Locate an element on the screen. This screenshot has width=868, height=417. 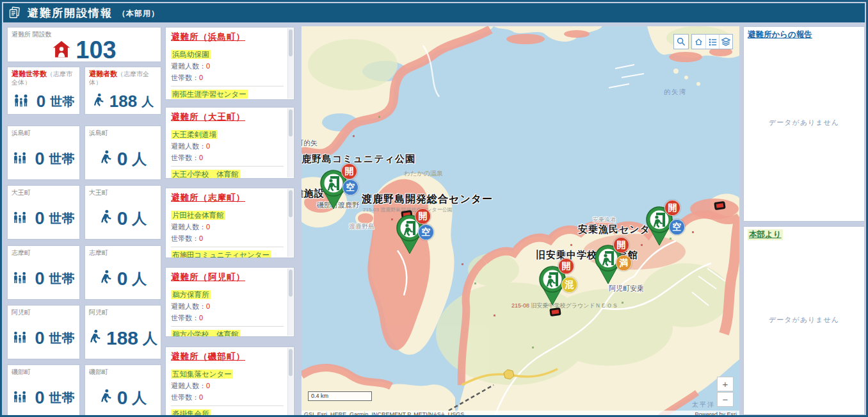
shelter-section: 避難所（志摩町） 片田社会体育館 避難人数：0 世帯数：0 布施田コミュニティセ… is located at coordinates (230, 223).